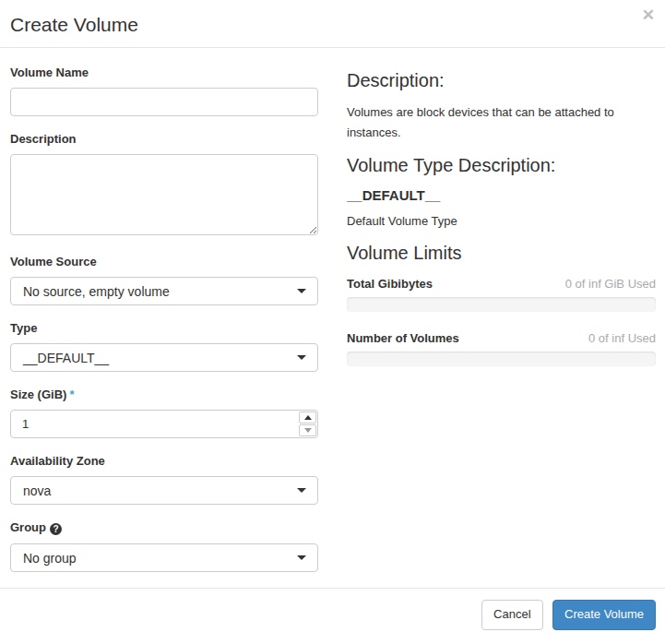 The height and width of the screenshot is (644, 665). What do you see at coordinates (55, 530) in the screenshot?
I see `help-question-icon: ?` at bounding box center [55, 530].